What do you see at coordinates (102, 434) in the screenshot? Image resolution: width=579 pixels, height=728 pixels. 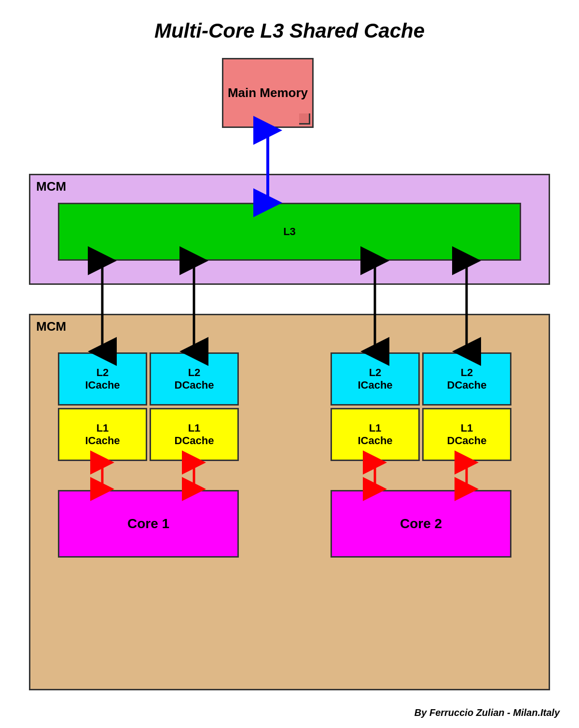 I see `l1-icache-core1-label: L1ICache` at bounding box center [102, 434].